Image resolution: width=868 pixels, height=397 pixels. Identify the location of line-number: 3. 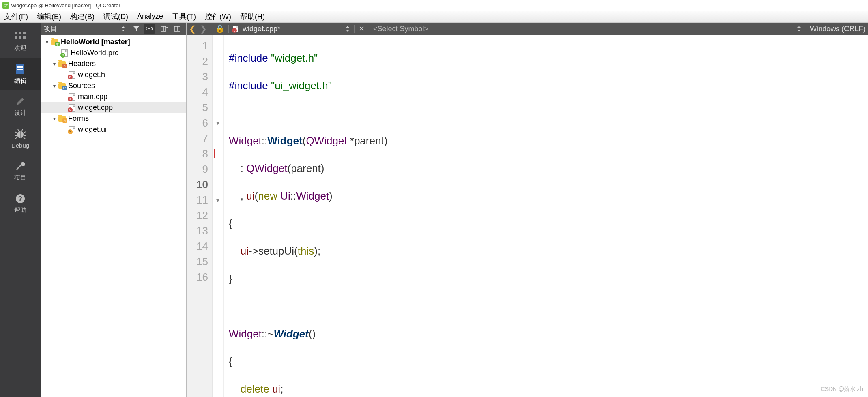
(202, 77).